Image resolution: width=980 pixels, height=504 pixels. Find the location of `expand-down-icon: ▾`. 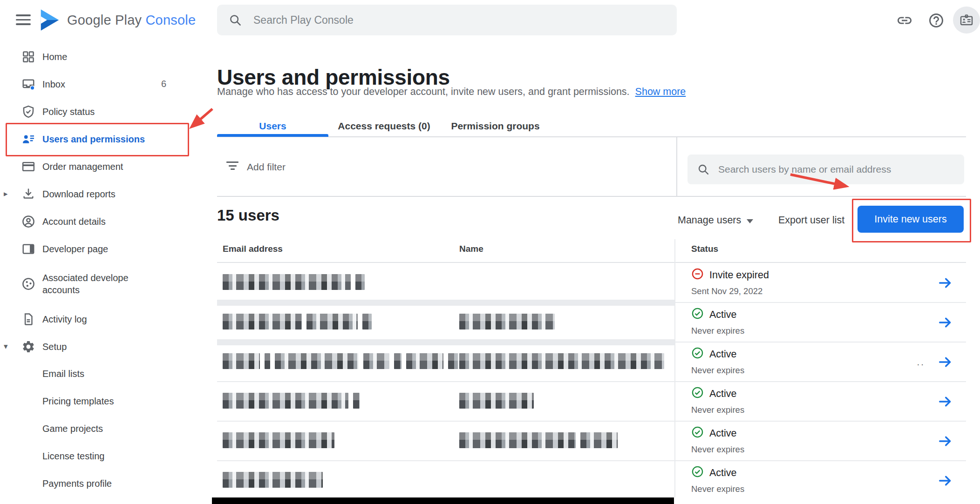

expand-down-icon: ▾ is located at coordinates (6, 346).